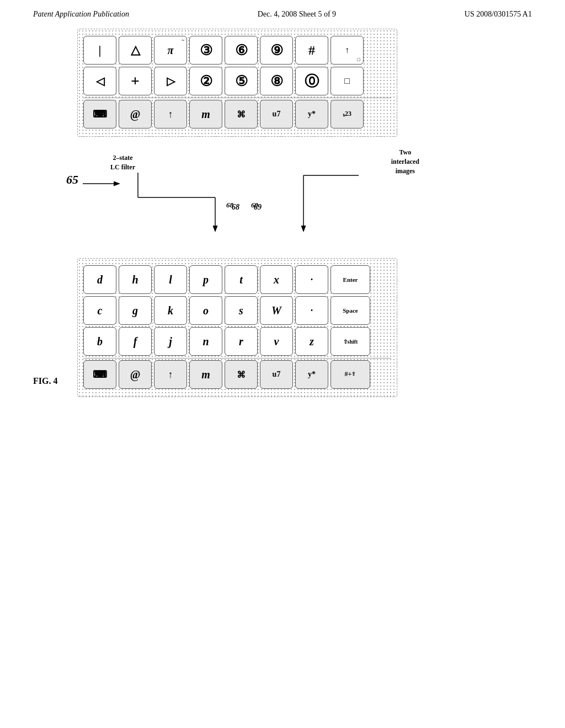  Describe the element at coordinates (282, 12) in the screenshot. I see `page-header: Patent Application Publication Dec. 4, 2…` at that location.